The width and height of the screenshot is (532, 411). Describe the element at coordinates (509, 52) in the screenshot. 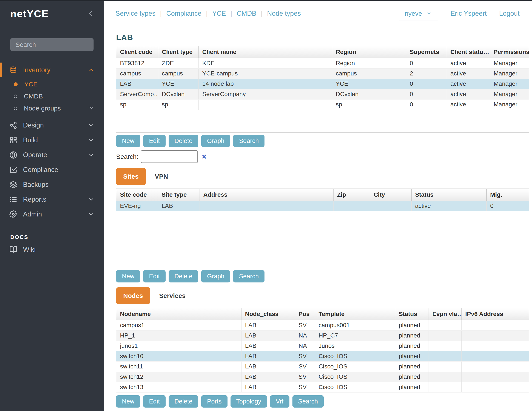

I see `column-header-permissions: Permissions` at that location.